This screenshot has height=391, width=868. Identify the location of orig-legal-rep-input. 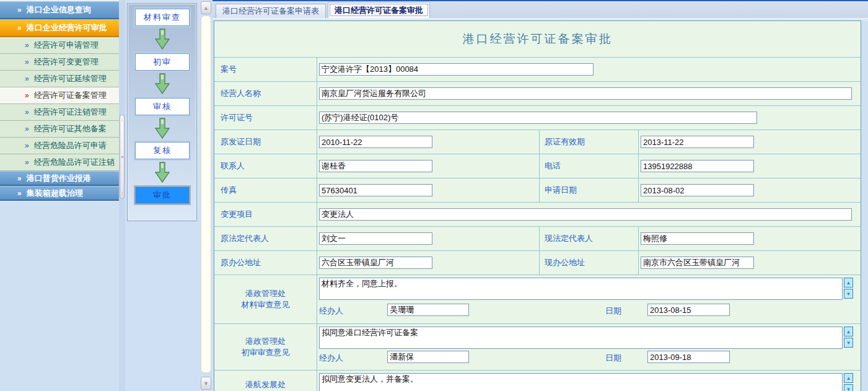
(375, 239).